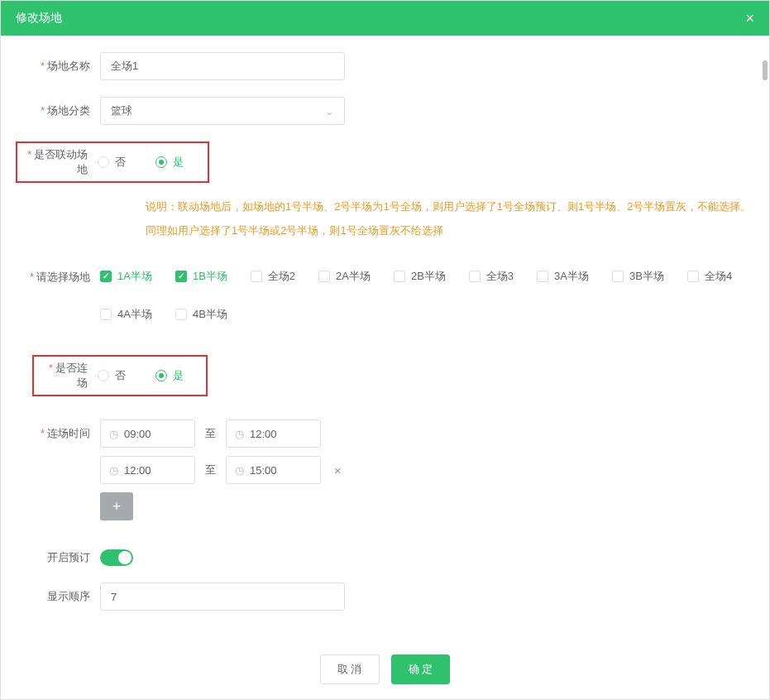 The width and height of the screenshot is (770, 700). Describe the element at coordinates (135, 276) in the screenshot. I see `checkbox-label: 1A半场` at that location.